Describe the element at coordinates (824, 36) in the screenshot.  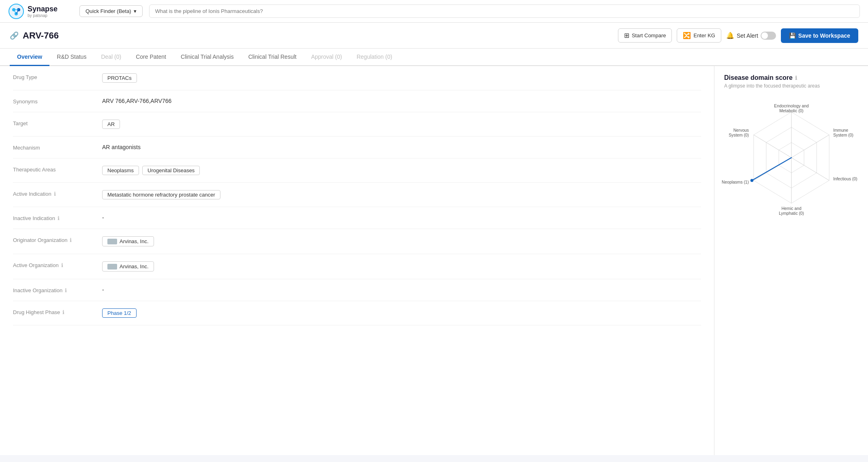
I see `save-label: Save to Workspace` at that location.